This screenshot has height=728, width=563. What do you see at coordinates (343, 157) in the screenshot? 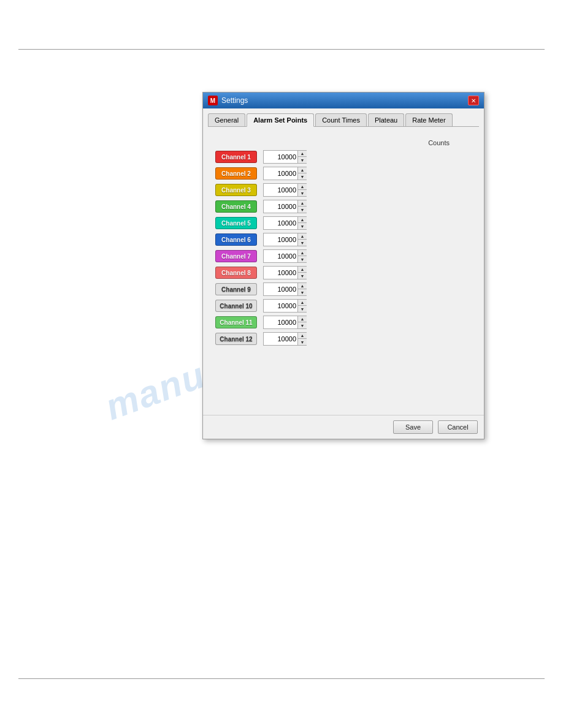
I see `channel-row: Channel 1▲▼` at bounding box center [343, 157].